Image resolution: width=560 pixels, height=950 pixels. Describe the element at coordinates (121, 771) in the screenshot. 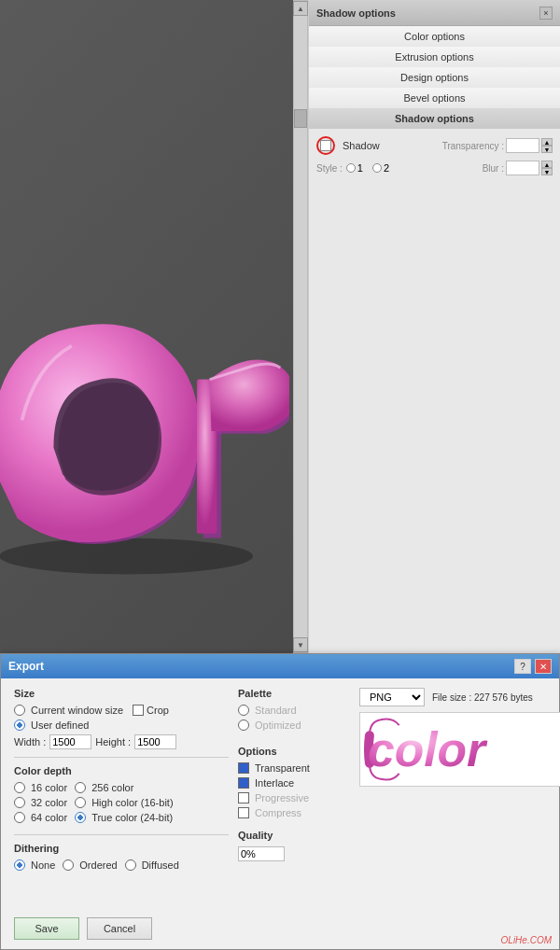

I see `color-depth-title: Color depth` at that location.